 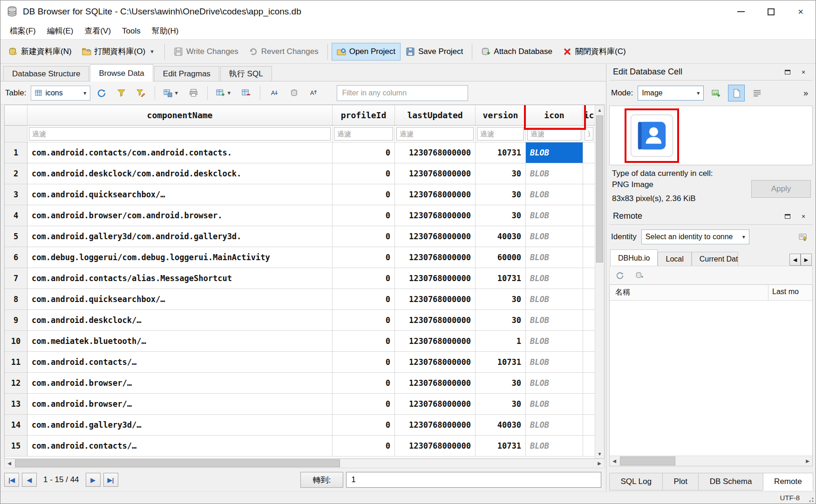 I want to click on remote-tab-current-database: Current Dat, so click(x=715, y=259).